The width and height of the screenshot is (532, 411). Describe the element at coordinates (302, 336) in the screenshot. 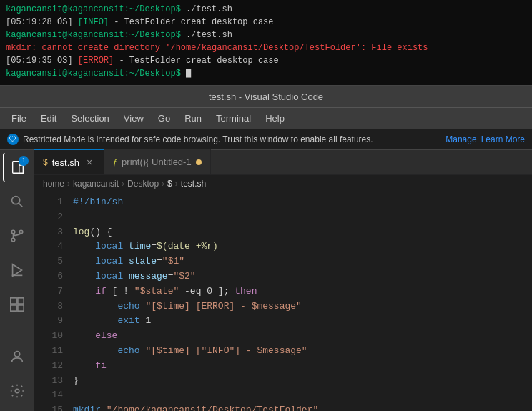

I see `code-line-10: else` at that location.